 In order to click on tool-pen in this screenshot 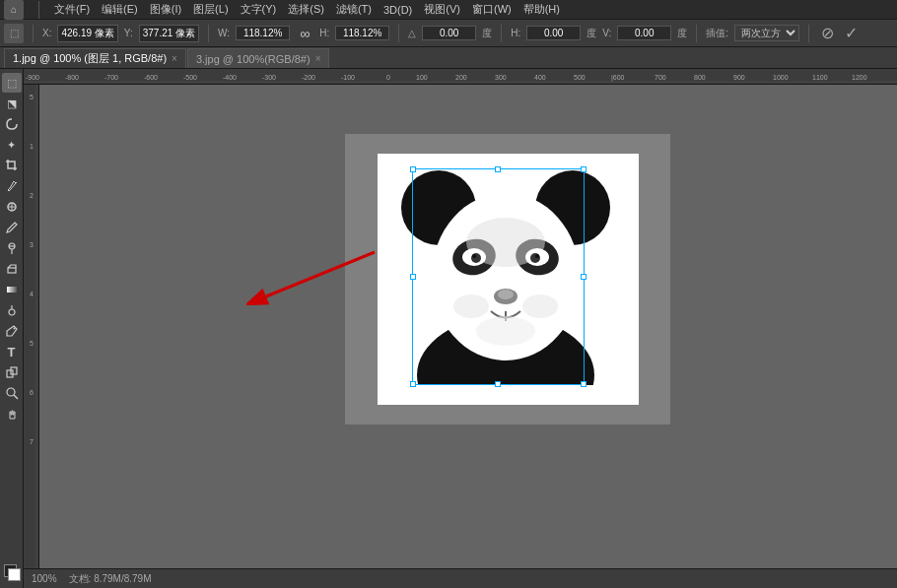, I will do `click(12, 331)`.